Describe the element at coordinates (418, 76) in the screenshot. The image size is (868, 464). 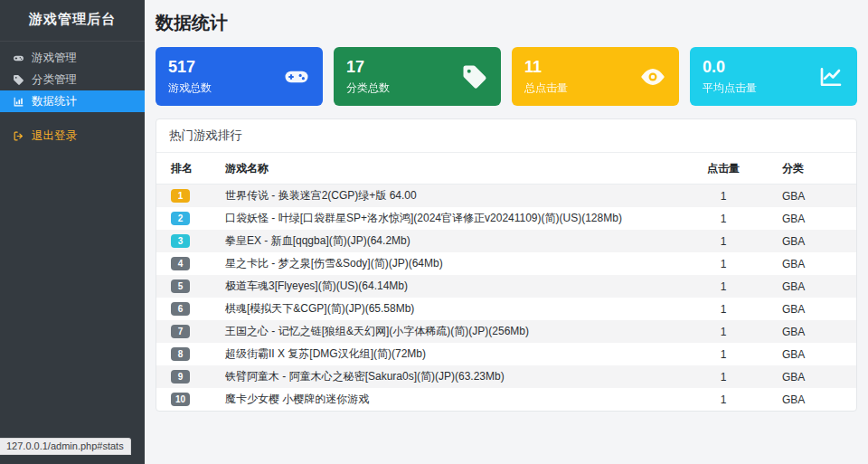
I see `stat-card: 17 分类总数` at that location.